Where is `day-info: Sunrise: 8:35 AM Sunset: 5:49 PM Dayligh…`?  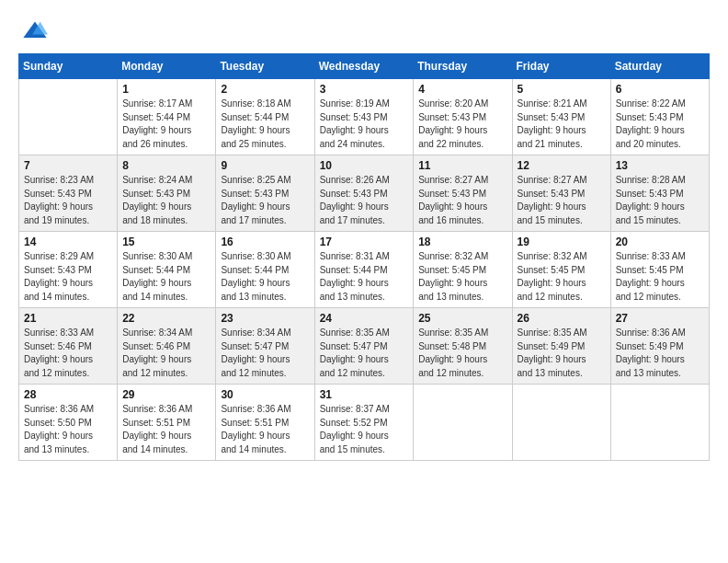 day-info: Sunrise: 8:35 AM Sunset: 5:49 PM Dayligh… is located at coordinates (562, 353).